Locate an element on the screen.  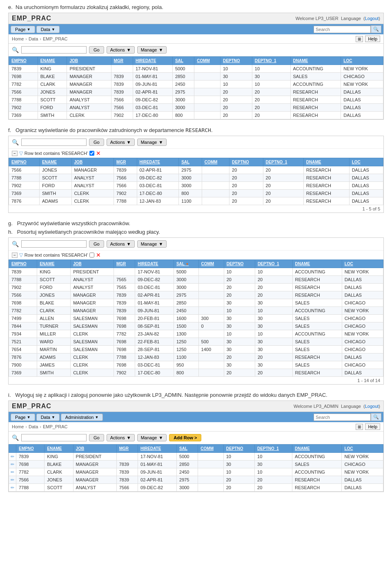
add-row-btn-4: Add Row > is located at coordinates (185, 438).